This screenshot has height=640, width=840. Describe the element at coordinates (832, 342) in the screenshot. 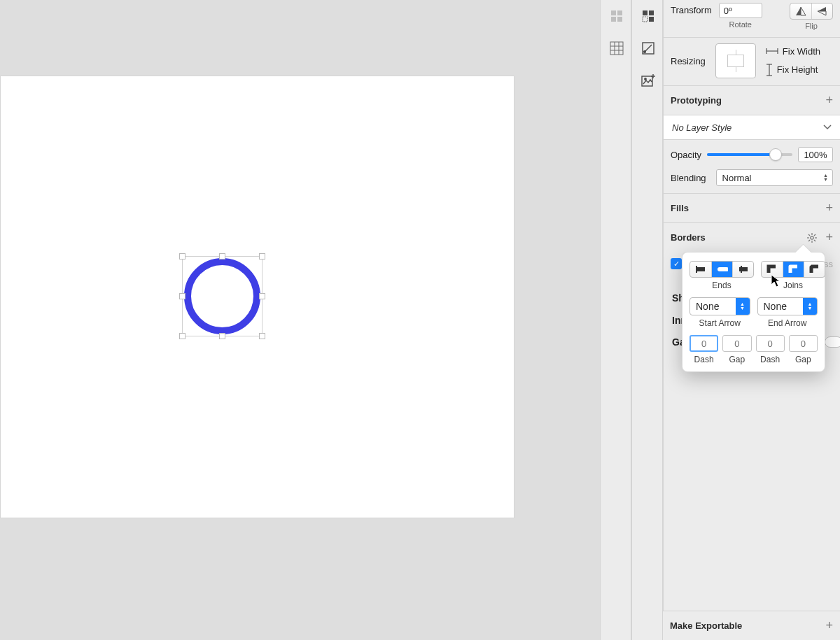

I see `blur-toggle` at that location.